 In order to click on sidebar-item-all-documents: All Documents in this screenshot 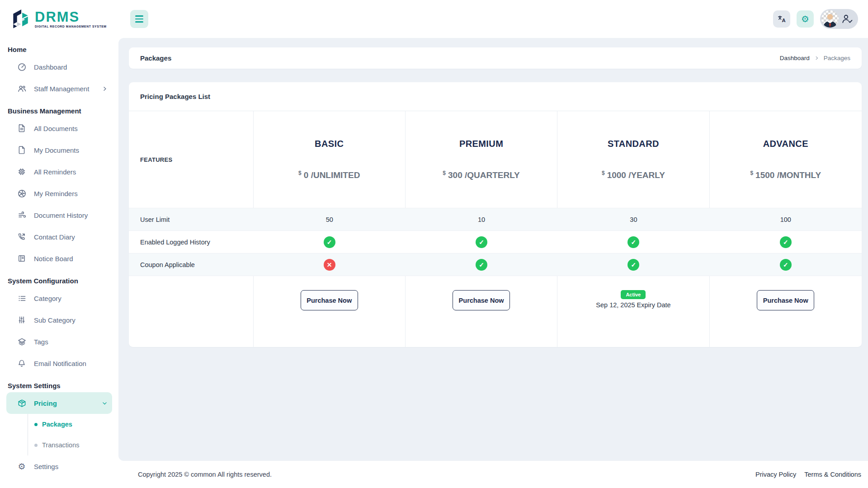, I will do `click(59, 128)`.